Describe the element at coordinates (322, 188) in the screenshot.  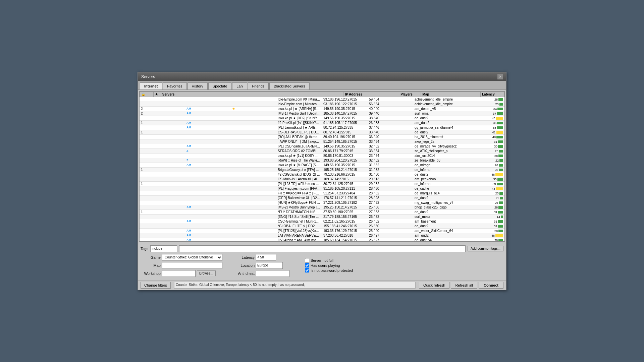
I see `table-row: [PL] Fragujesmy.com [FFA] | SKINY / KOSY…` at that location.